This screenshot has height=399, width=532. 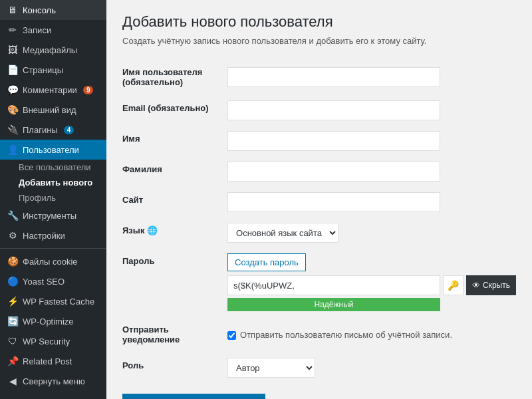 What do you see at coordinates (138, 261) in the screenshot?
I see `password-label: Пароль` at bounding box center [138, 261].